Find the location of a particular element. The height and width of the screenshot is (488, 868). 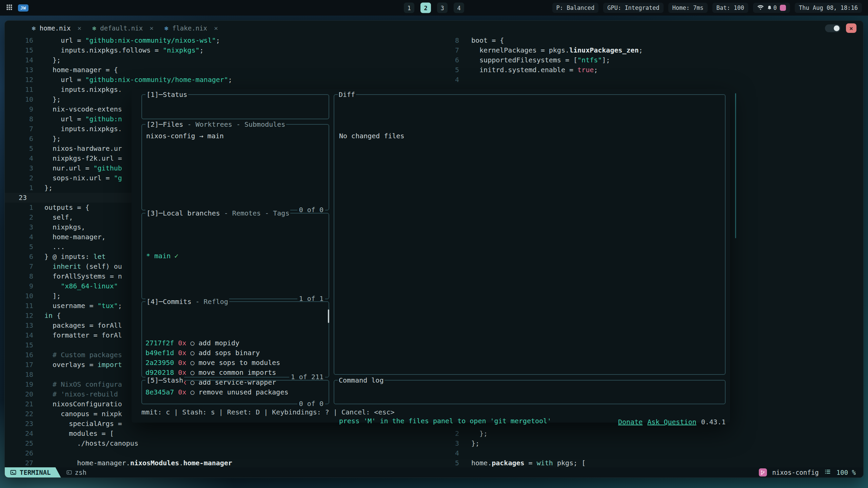

workspace-button-1: 1 is located at coordinates (409, 8).